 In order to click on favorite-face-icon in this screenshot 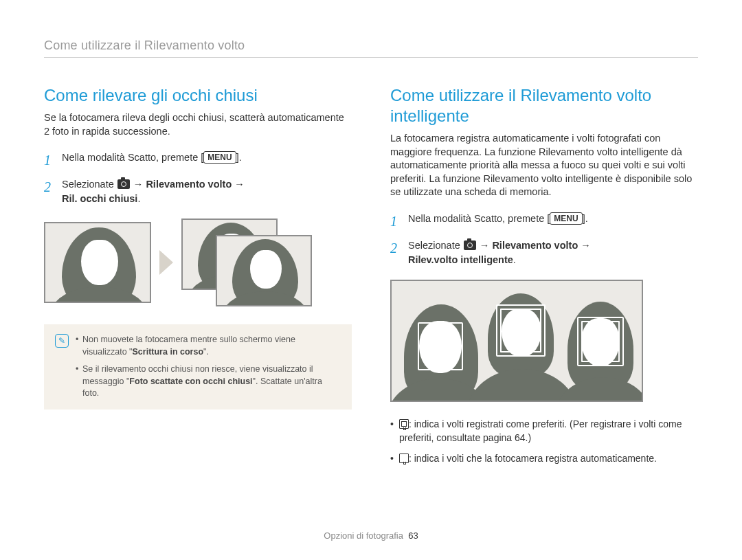, I will do `click(404, 424)`.